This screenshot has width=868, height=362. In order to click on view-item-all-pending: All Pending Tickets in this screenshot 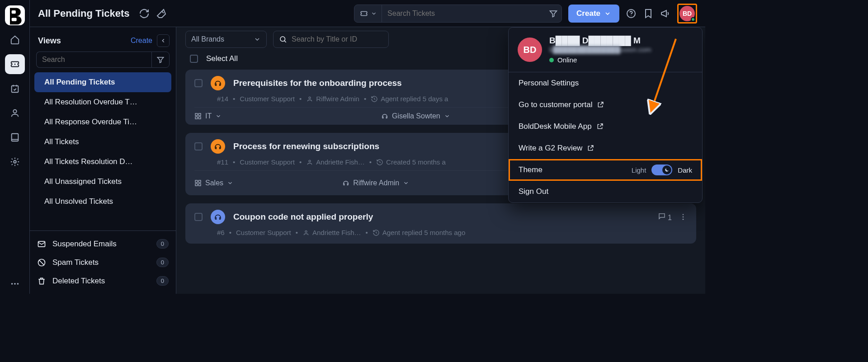, I will do `click(103, 82)`.